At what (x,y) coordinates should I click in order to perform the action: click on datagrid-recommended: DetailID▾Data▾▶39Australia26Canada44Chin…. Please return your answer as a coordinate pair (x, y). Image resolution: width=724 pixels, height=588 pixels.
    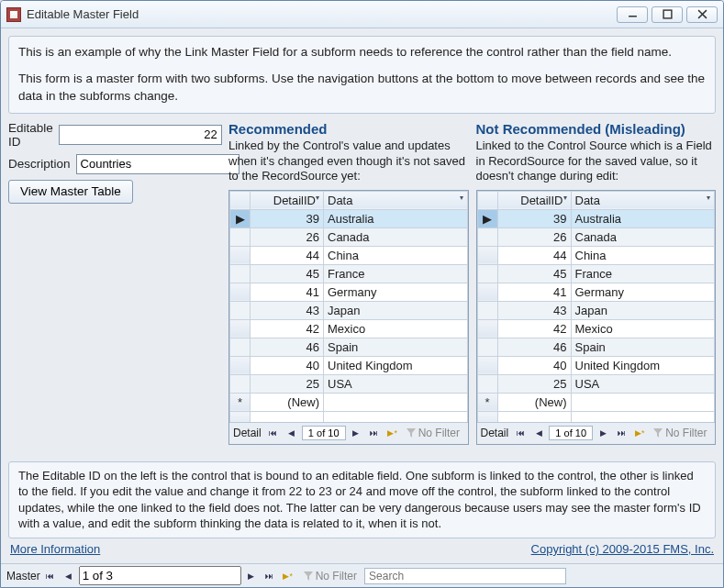
    Looking at the image, I should click on (349, 306).